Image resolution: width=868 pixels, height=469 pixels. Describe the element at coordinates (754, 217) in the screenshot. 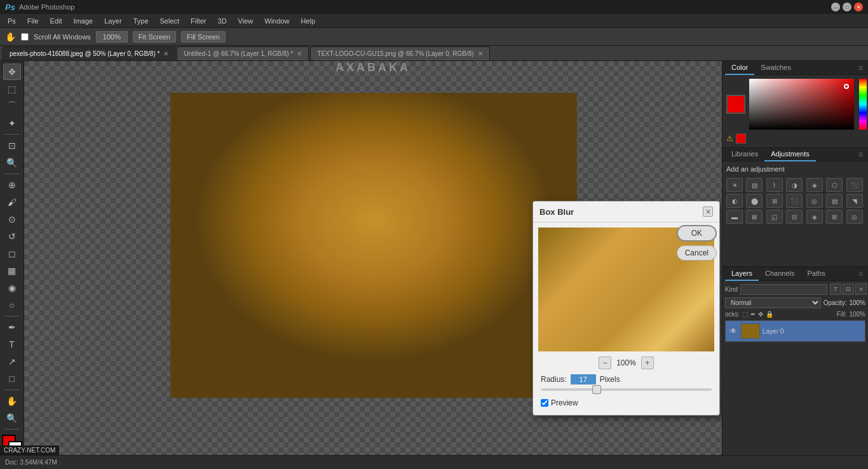

I see `adj-selective-color: ⊠` at that location.